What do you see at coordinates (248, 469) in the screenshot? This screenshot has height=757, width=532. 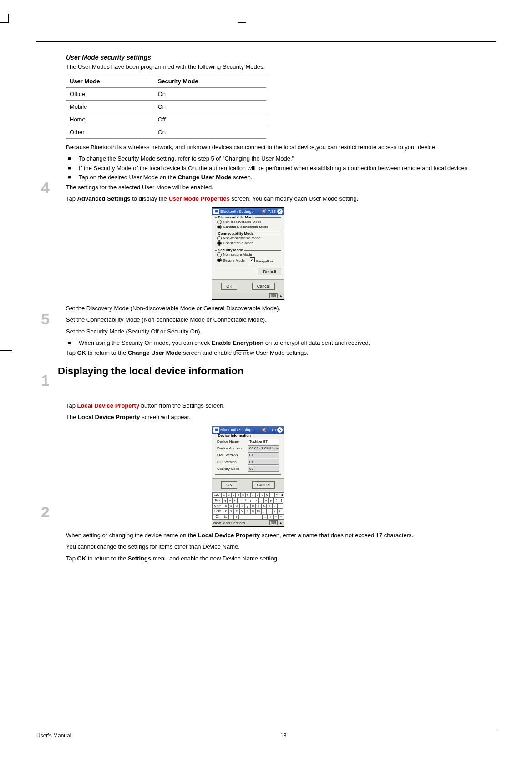 I see `info-row: Country Code00` at bounding box center [248, 469].